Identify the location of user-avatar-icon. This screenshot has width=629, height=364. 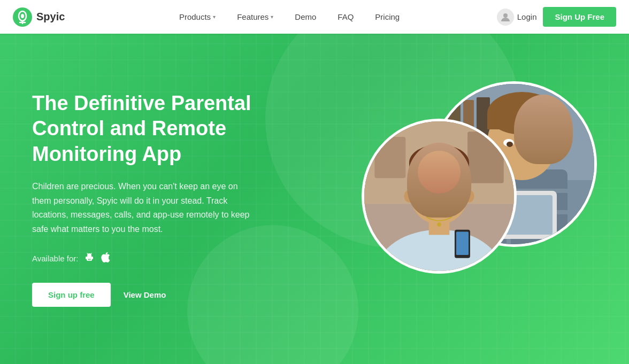
(505, 17).